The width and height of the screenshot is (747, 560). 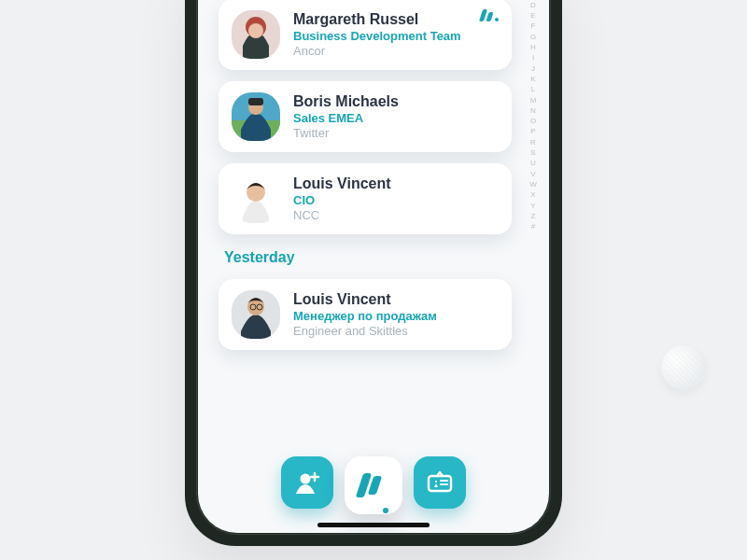 I want to click on alpha-letter: U, so click(x=533, y=162).